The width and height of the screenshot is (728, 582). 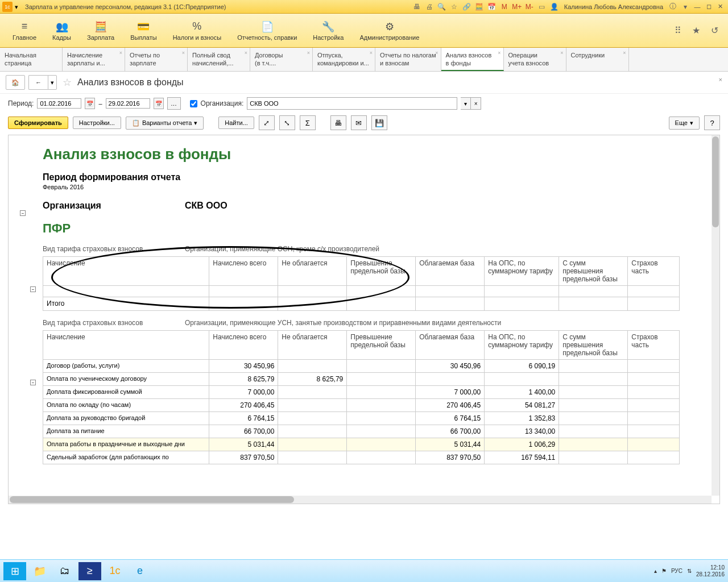 I want to click on memory-mplus-icon: M+, so click(x=517, y=7).